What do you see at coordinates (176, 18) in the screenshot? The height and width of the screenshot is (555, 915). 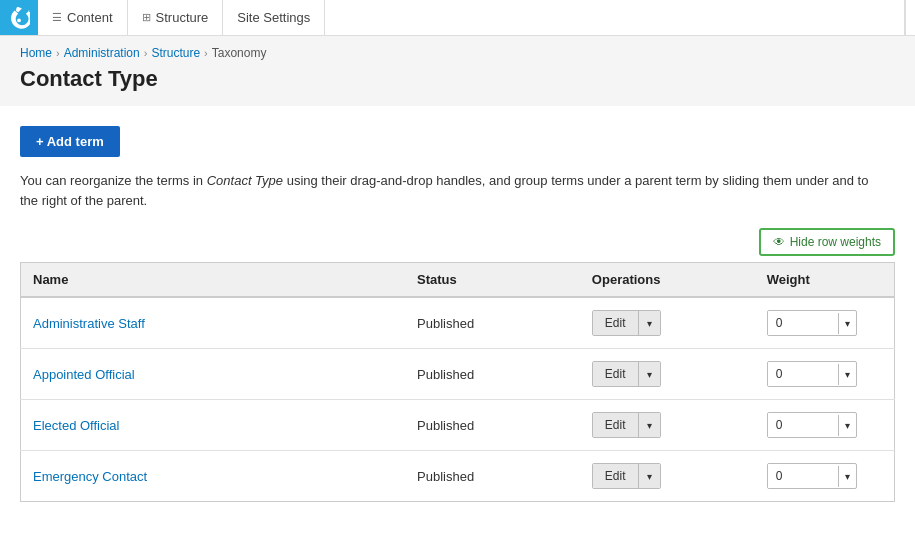 I see `structure-tab: ⊞ Structure` at bounding box center [176, 18].